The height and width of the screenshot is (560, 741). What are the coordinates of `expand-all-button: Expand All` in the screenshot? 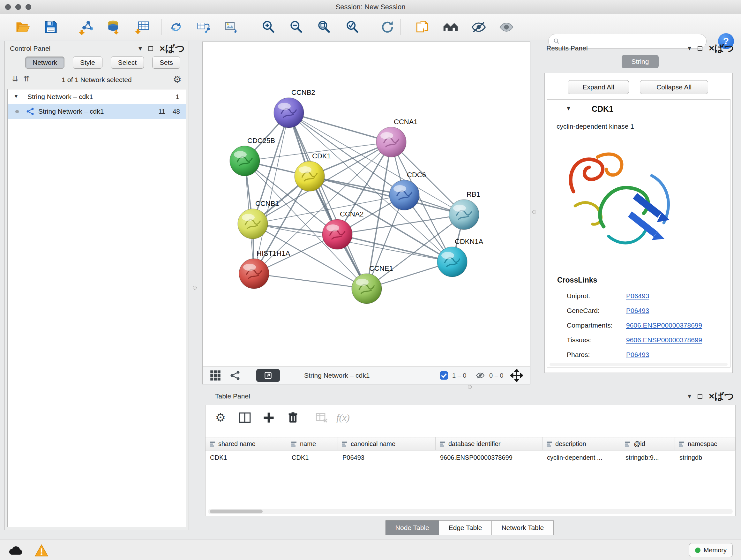 It's located at (598, 87).